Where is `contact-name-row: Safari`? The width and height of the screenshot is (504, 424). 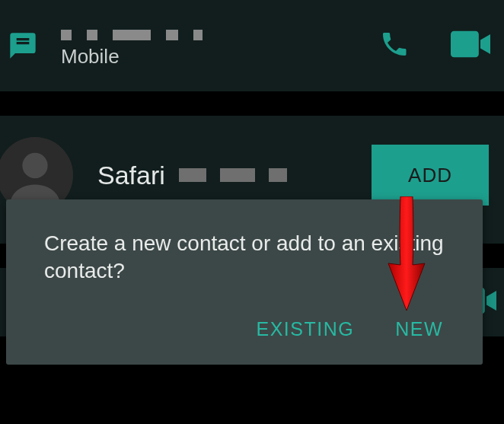
contact-name-row: Safari is located at coordinates (234, 175).